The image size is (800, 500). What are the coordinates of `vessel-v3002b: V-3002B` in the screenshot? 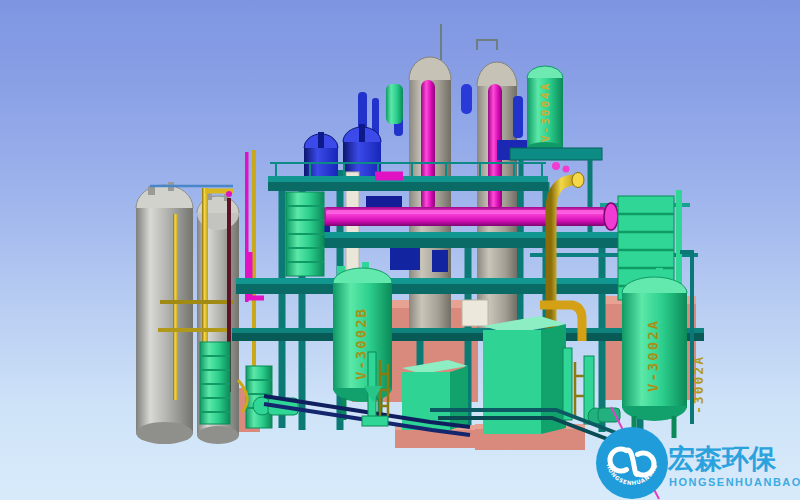 It's located at (362, 341).